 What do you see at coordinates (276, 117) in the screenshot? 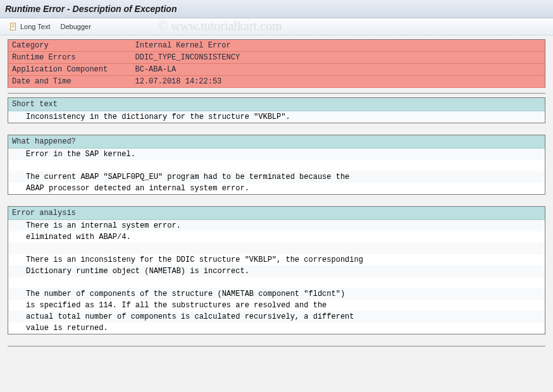
I see `section-line: Inconsistency in the dictionary for the …` at bounding box center [276, 117].